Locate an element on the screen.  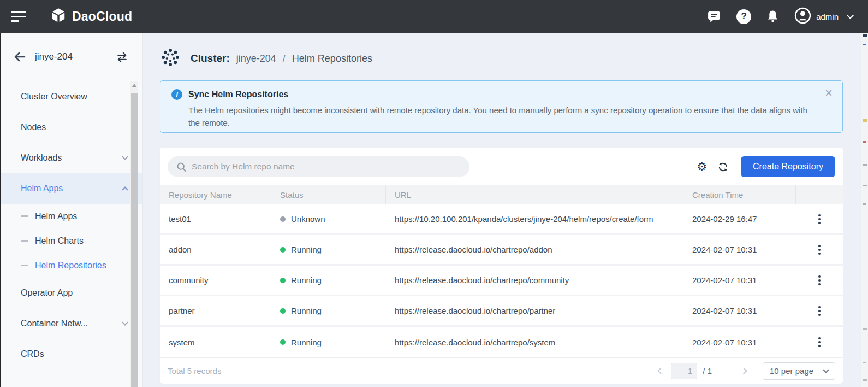
scrollbar-up-arrow-icon is located at coordinates (134, 85).